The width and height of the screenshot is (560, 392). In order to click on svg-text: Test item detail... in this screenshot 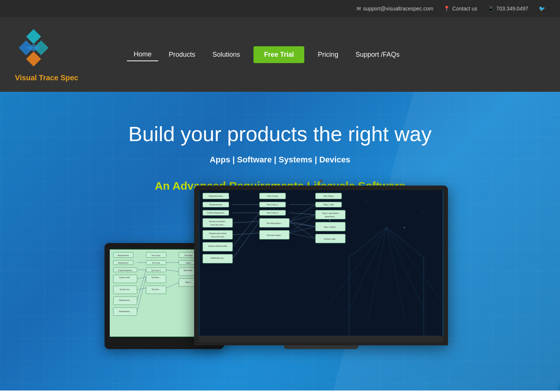, I will do `click(274, 235)`.